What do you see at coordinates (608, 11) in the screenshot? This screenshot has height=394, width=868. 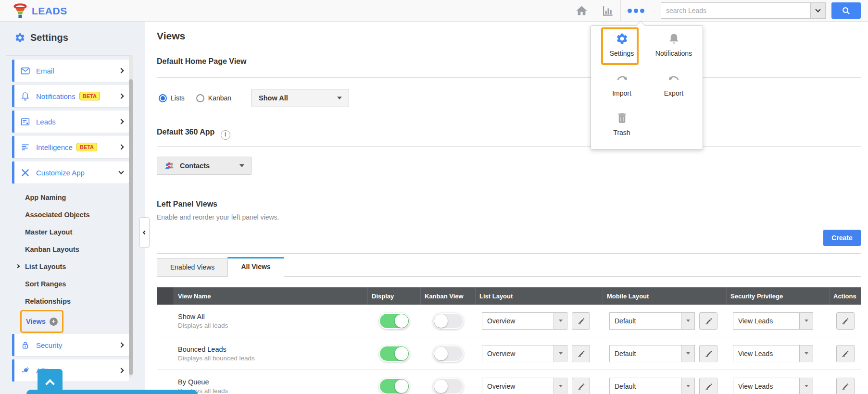 I see `bar-chart-icon` at bounding box center [608, 11].